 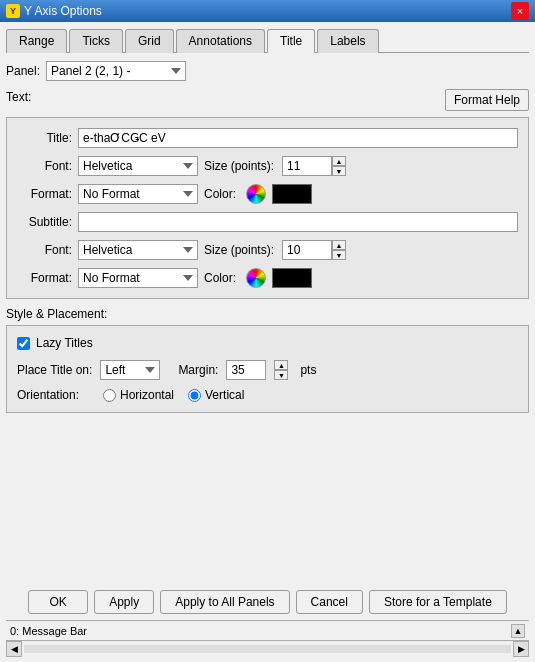 I want to click on subtitle-field-row: Subtitle:, so click(x=268, y=222).